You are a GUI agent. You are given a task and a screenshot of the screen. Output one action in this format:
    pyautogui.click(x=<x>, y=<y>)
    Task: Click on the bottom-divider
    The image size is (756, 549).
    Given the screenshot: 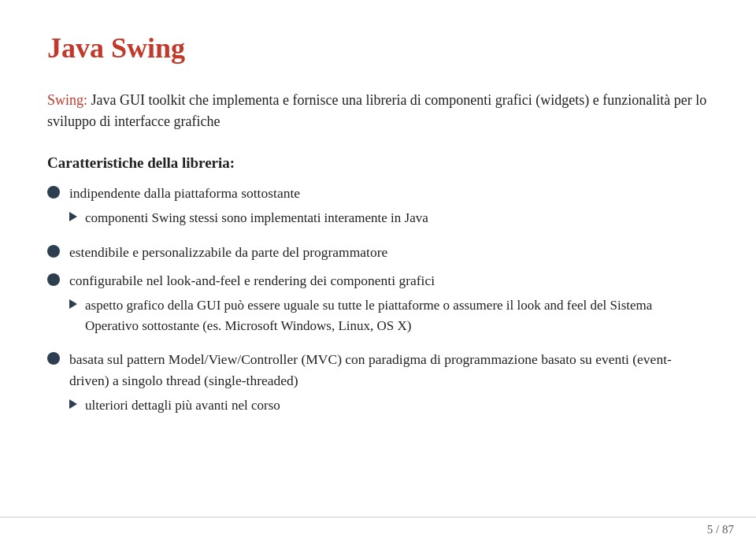 What is the action you would take?
    pyautogui.click(x=378, y=517)
    